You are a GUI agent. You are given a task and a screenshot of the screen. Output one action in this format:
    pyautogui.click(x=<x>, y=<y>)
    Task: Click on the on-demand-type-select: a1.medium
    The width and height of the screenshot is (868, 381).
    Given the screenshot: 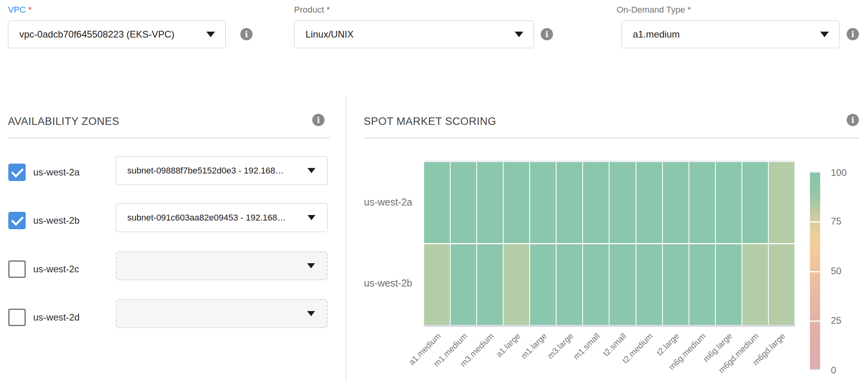 What is the action you would take?
    pyautogui.click(x=730, y=34)
    